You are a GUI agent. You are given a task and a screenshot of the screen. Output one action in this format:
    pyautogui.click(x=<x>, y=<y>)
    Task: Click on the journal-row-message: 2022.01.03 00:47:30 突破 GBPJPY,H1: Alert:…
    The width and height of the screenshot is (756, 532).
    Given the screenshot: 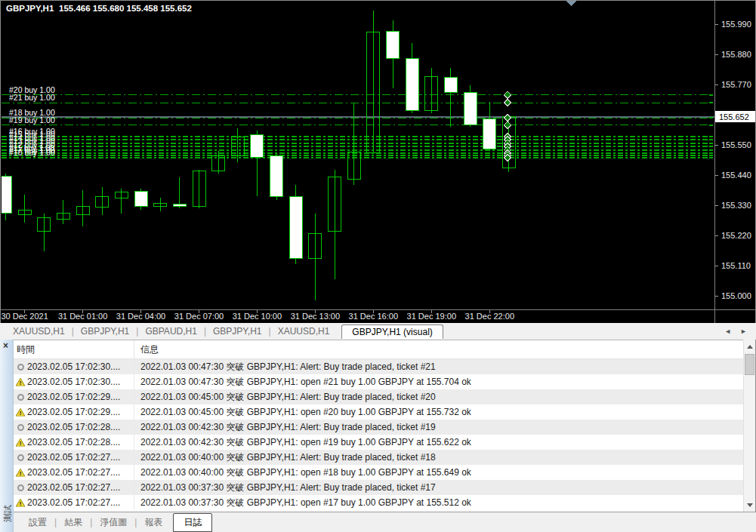 What is the action you would take?
    pyautogui.click(x=285, y=367)
    